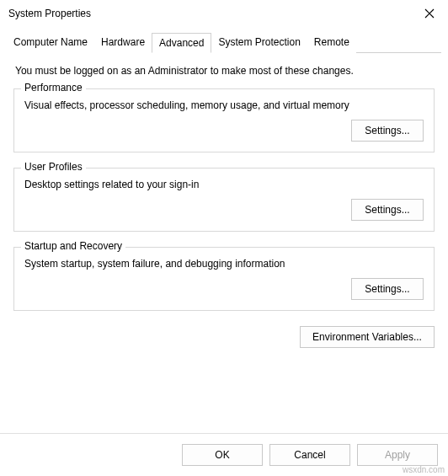 The image size is (448, 476). What do you see at coordinates (73, 246) in the screenshot?
I see `group-startup-title: Startup and Recovery` at bounding box center [73, 246].